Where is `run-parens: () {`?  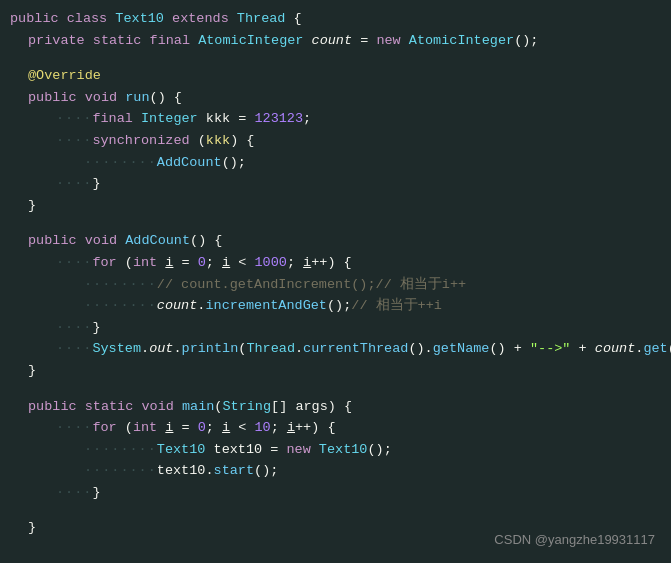
run-parens: () { is located at coordinates (166, 98).